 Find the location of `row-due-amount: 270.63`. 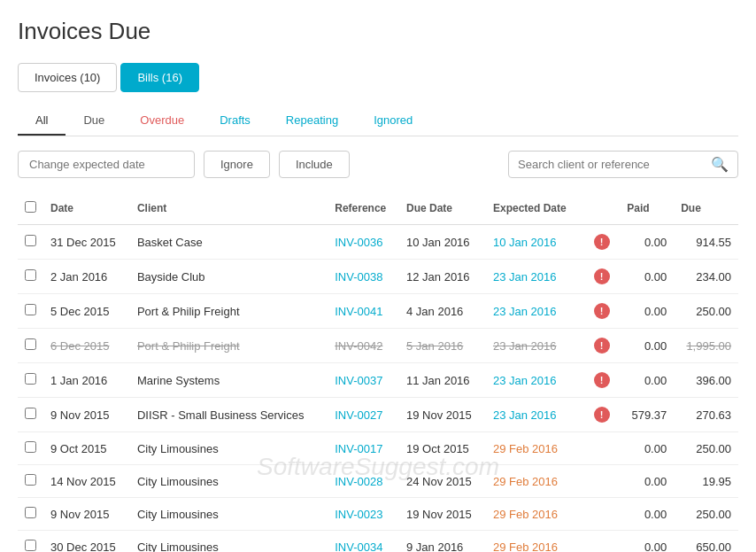

row-due-amount: 270.63 is located at coordinates (706, 415).